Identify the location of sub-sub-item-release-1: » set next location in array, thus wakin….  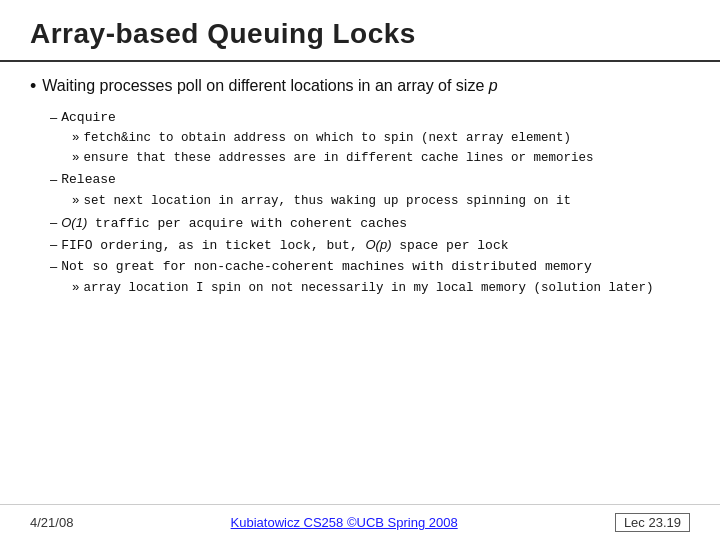
(381, 202).